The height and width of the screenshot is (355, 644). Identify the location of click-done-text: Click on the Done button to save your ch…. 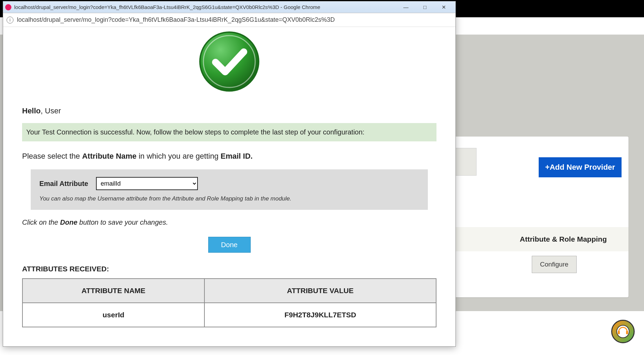
(229, 223).